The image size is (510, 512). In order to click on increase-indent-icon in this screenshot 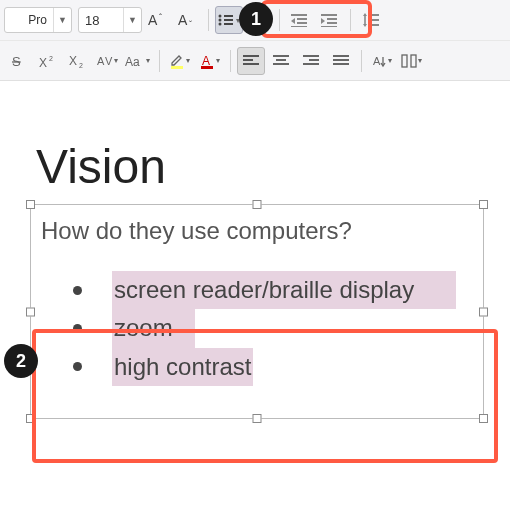, I will do `click(330, 20)`.